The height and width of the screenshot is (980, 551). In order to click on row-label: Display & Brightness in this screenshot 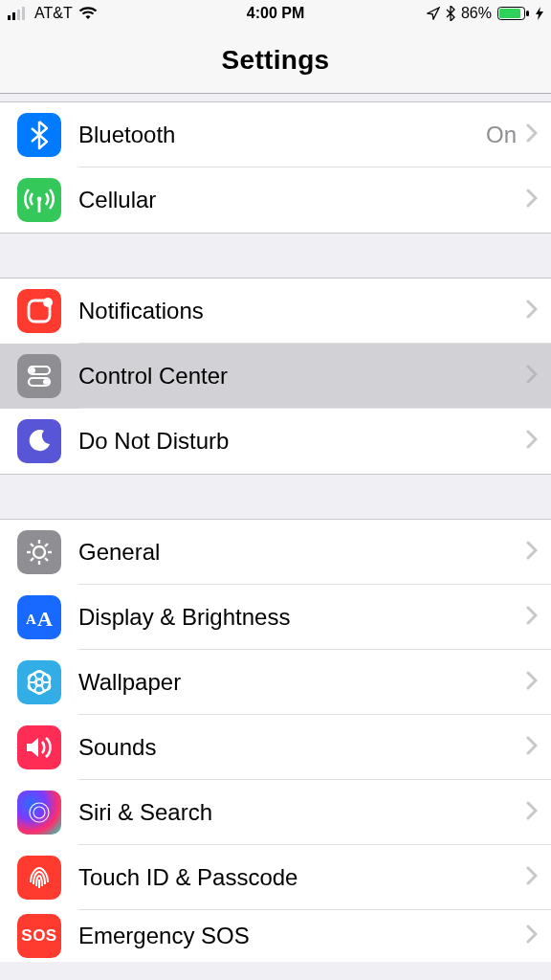, I will do `click(302, 617)`.